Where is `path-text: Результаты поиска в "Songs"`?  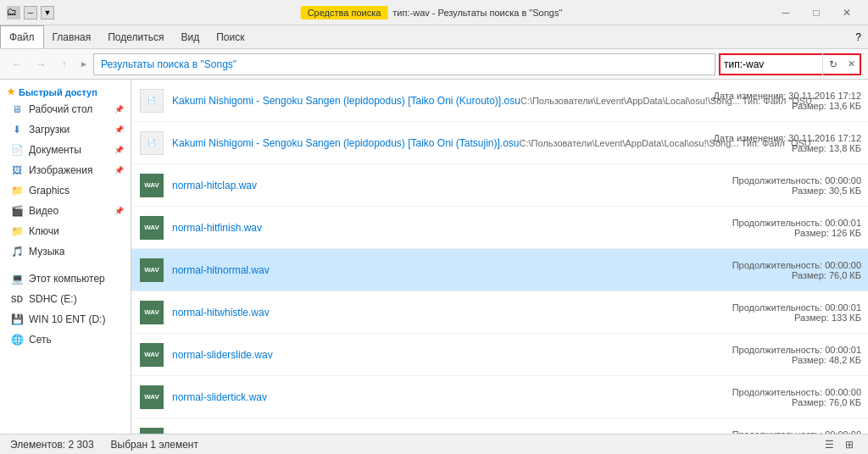 path-text: Результаты поиска в "Songs" is located at coordinates (169, 64).